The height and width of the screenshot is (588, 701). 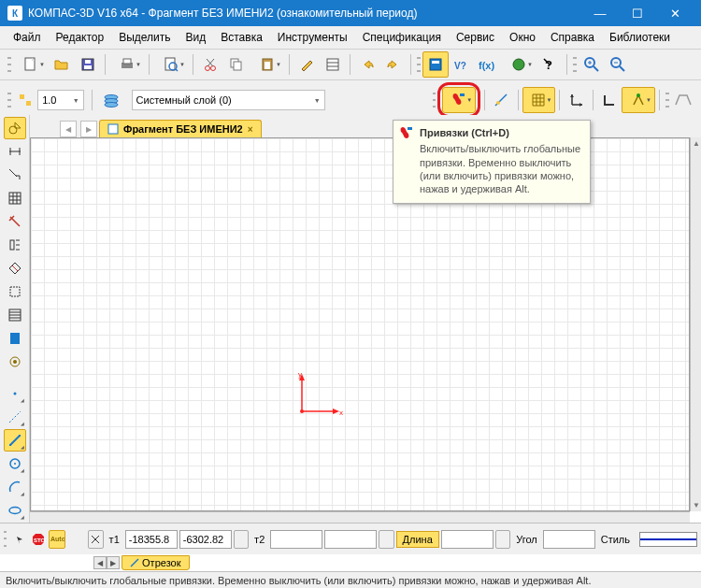 I want to click on prop-angle-label: Угол, so click(x=527, y=539).